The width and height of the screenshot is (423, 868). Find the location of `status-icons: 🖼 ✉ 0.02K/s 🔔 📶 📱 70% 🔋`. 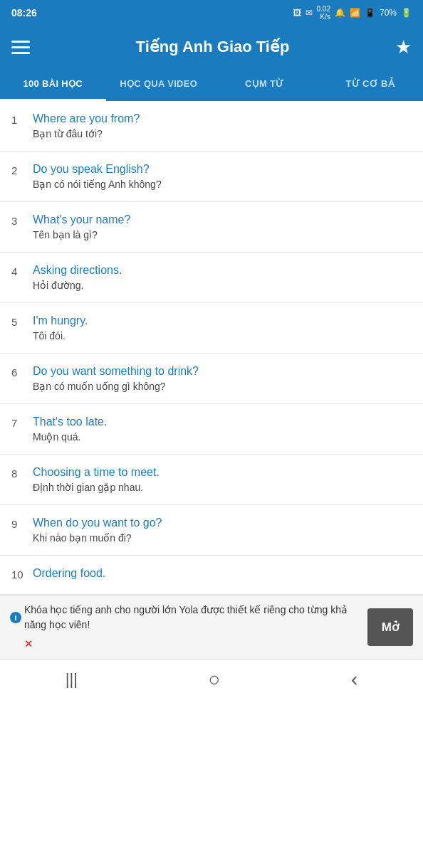

status-icons: 🖼 ✉ 0.02K/s 🔔 📶 📱 70% 🔋 is located at coordinates (352, 13).